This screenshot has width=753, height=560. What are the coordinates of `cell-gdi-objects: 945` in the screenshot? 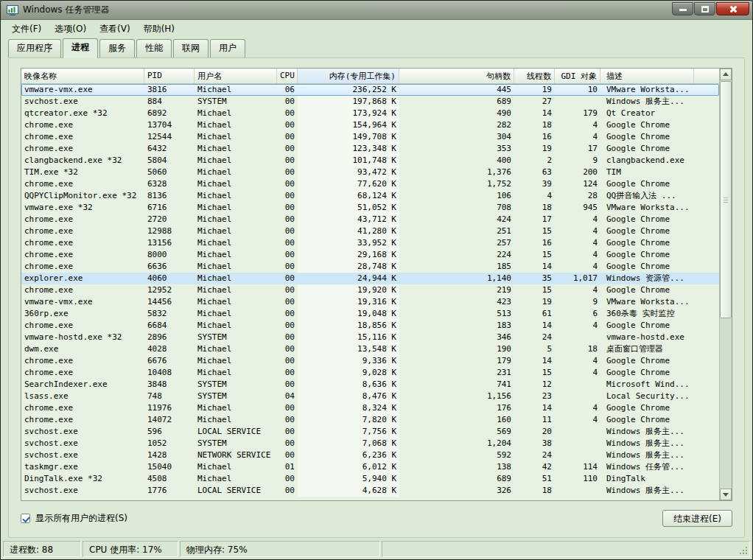 It's located at (578, 208).